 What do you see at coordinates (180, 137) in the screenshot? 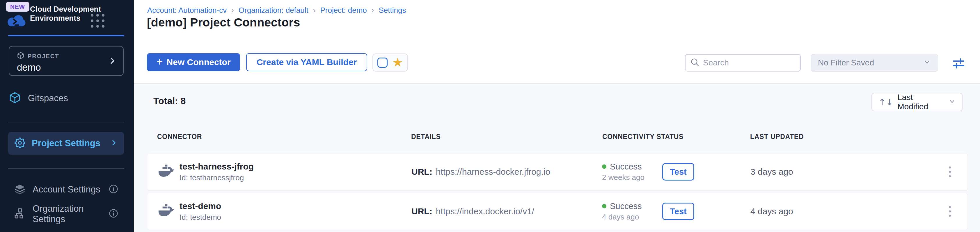
I see `column-header-connector: CONNECTOR` at bounding box center [180, 137].